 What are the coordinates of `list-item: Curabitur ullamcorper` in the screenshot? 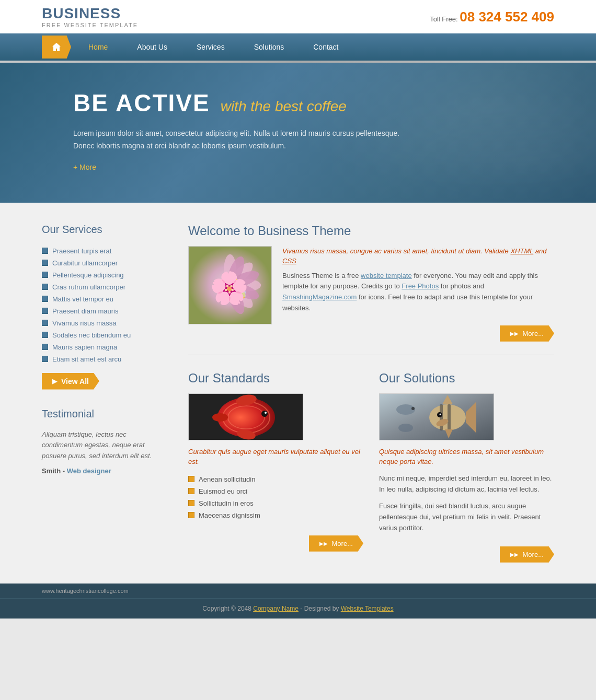 It's located at (105, 263).